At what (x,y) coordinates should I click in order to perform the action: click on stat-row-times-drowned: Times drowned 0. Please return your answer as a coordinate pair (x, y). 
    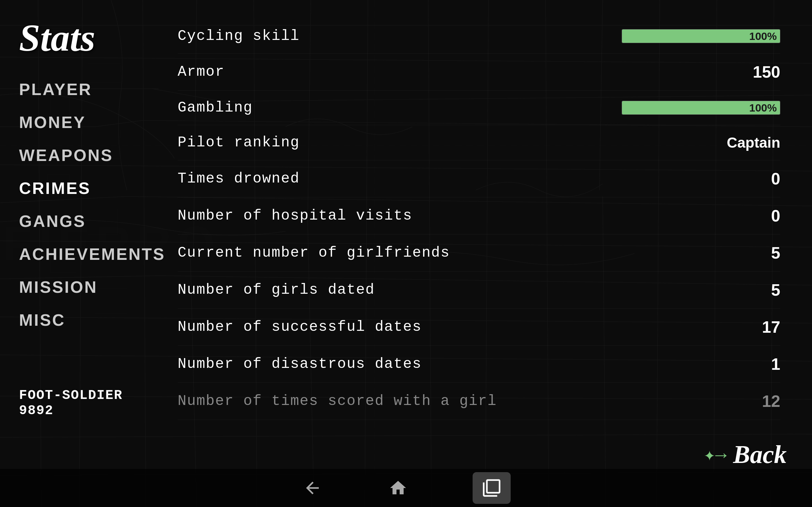
    Looking at the image, I should click on (479, 179).